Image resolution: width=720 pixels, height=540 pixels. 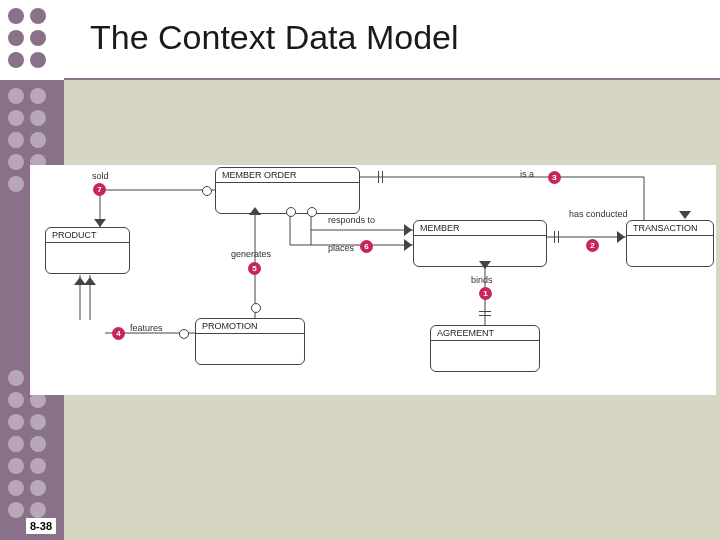 I want to click on entity-transaction: TRANSACTION, so click(x=670, y=244).